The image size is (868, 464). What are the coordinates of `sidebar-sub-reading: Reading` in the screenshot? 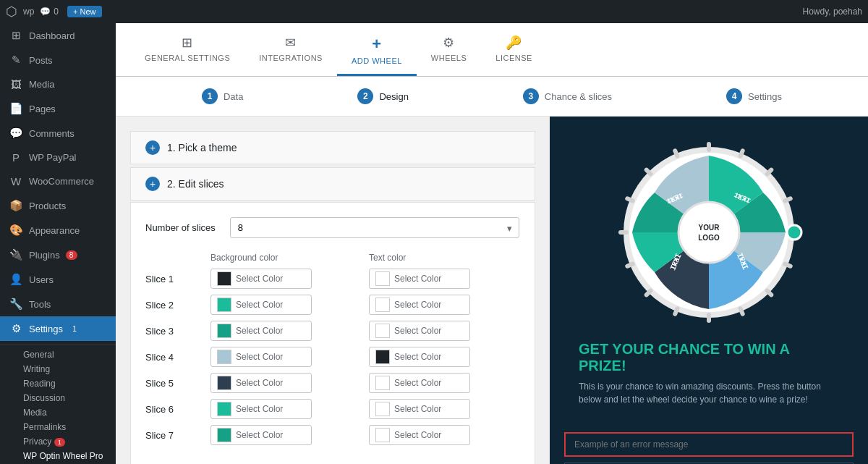 It's located at (58, 384).